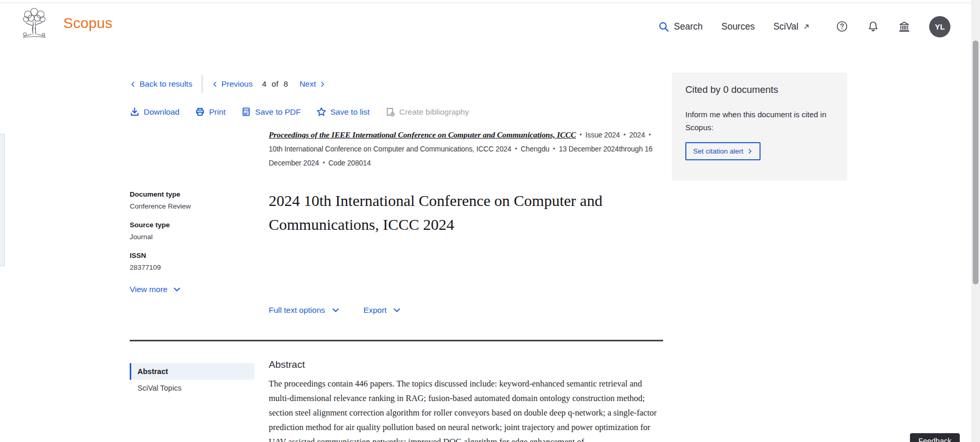 The height and width of the screenshot is (442, 980). I want to click on nav-scival-label: SciVal, so click(786, 27).